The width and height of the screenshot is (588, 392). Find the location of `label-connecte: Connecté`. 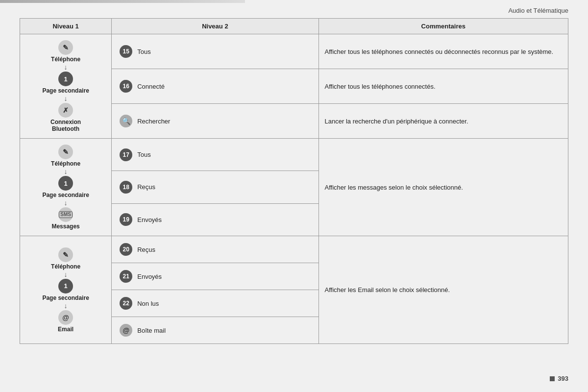

label-connecte: Connecté is located at coordinates (151, 86).